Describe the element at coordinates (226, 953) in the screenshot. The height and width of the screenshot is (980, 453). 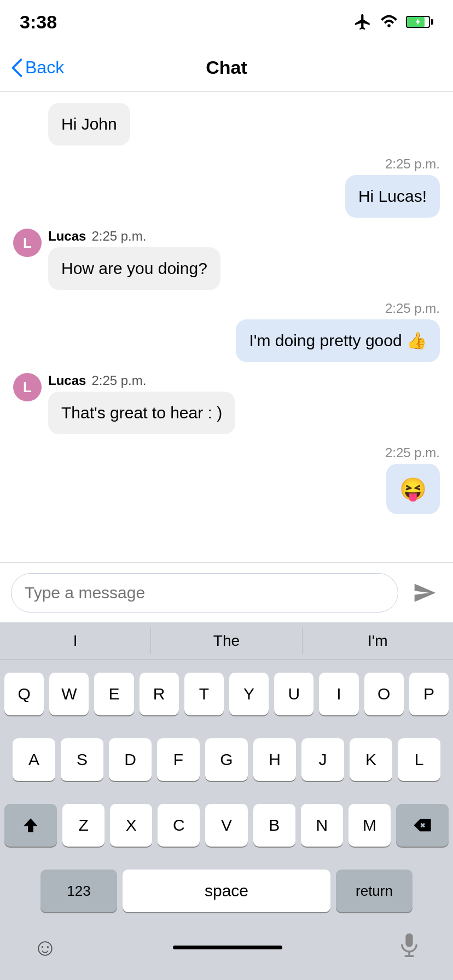
I see `bottom-bar: ☺` at that location.